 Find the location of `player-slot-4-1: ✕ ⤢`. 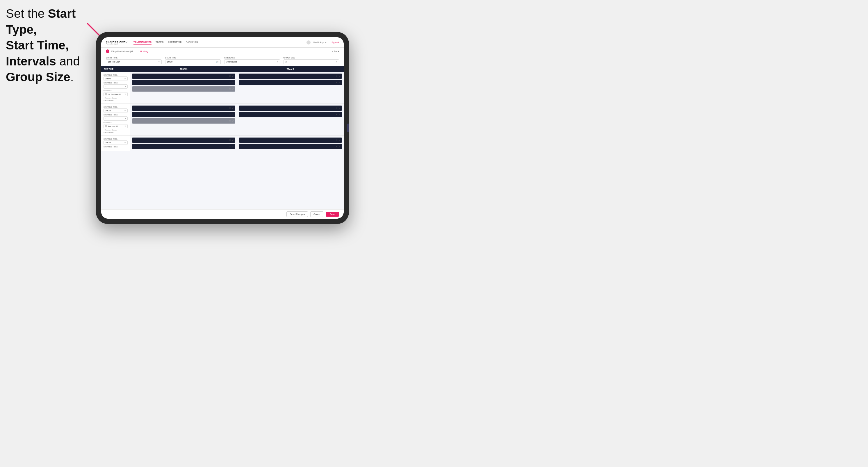

player-slot-4-1: ✕ ⤢ is located at coordinates (290, 108).